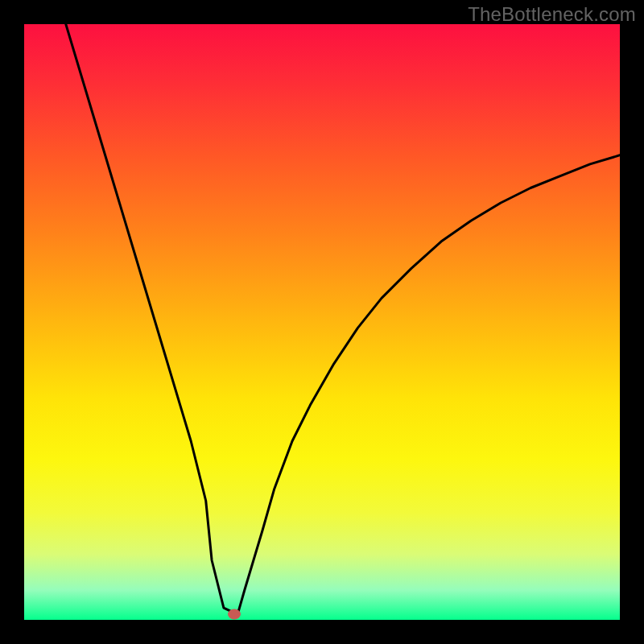  I want to click on minimum-marker, so click(234, 613).